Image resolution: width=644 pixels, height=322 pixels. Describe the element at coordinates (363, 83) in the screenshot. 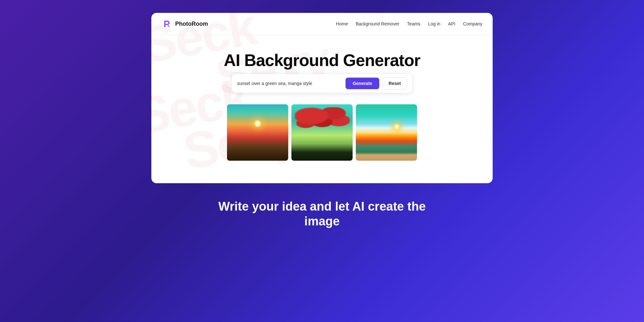

I see `generate-button: Generate` at that location.